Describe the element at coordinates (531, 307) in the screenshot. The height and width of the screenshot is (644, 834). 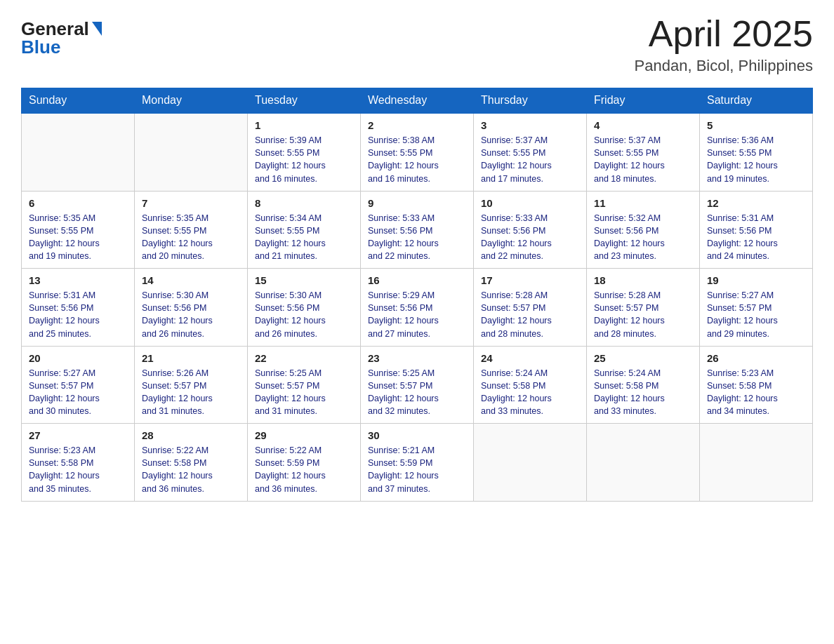
I see `calendar-cell: 17Sunrise: 5:28 AM Sunset: 5:57 PM Dayli…` at that location.